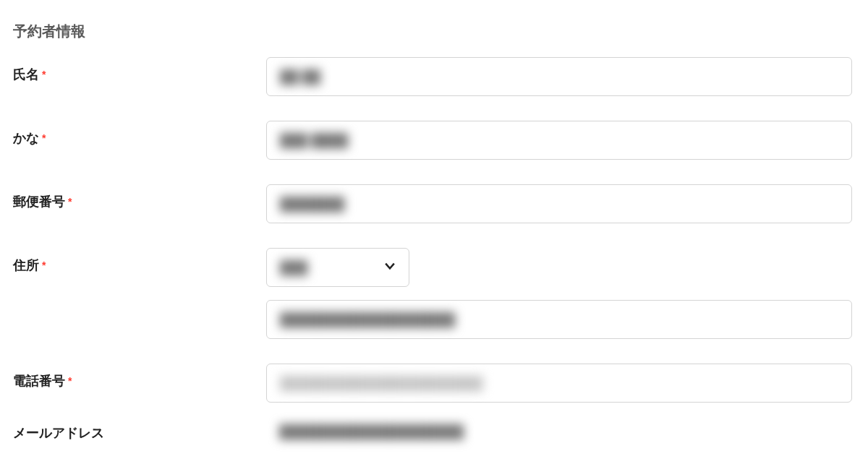  What do you see at coordinates (372, 432) in the screenshot?
I see `email-value: ████████████████████` at bounding box center [372, 432].